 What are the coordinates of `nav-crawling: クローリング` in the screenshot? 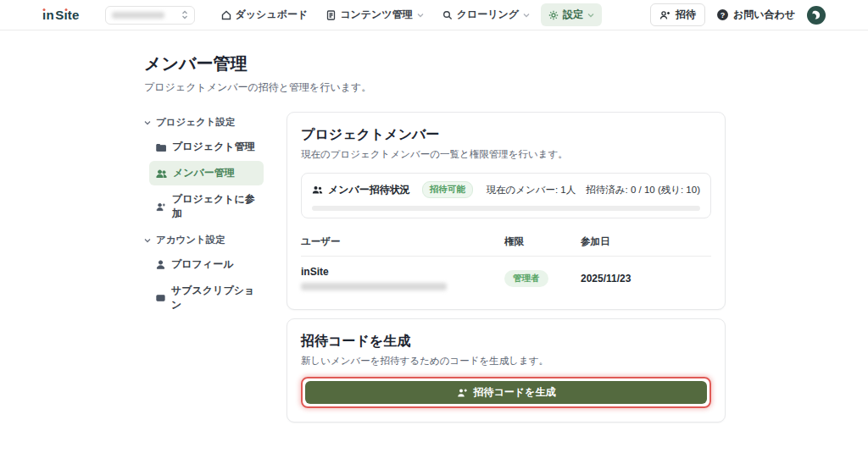 It's located at (487, 15).